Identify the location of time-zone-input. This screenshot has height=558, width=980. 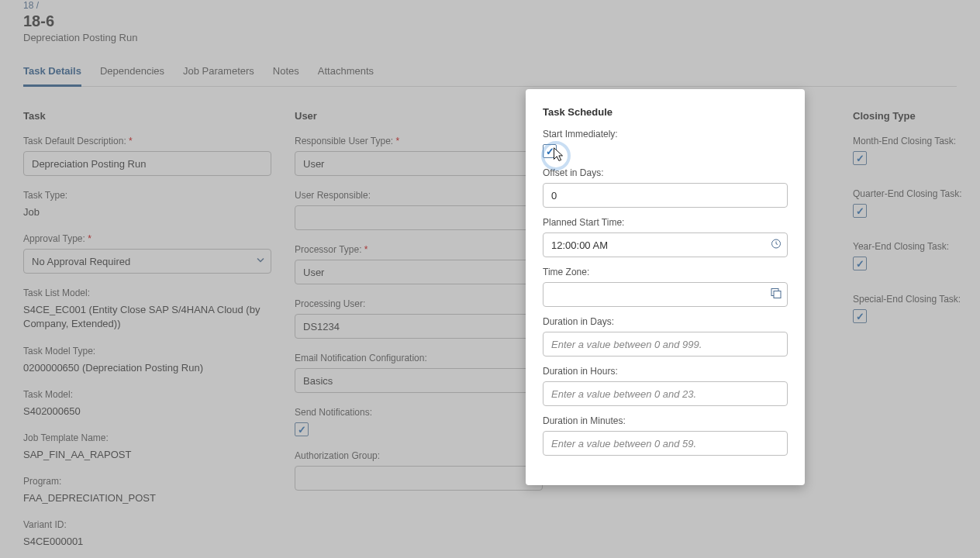
(665, 294).